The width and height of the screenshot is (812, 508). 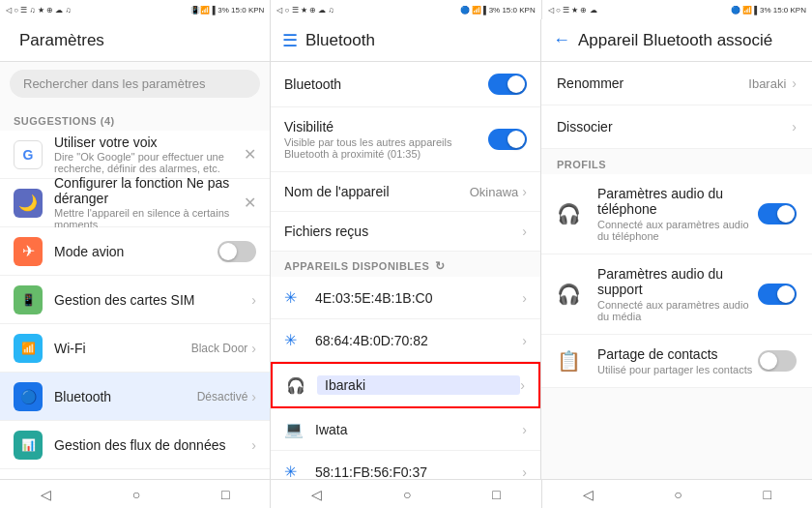 What do you see at coordinates (135, 300) in the screenshot?
I see `settings-item-sim: 📱 Gestion des cartes SIM ›` at bounding box center [135, 300].